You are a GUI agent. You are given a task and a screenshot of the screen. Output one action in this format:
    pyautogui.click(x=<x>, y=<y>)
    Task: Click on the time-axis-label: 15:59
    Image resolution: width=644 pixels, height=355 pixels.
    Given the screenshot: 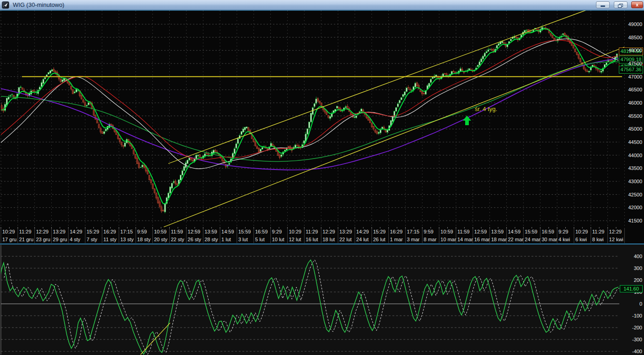 What is the action you would take?
    pyautogui.click(x=531, y=232)
    